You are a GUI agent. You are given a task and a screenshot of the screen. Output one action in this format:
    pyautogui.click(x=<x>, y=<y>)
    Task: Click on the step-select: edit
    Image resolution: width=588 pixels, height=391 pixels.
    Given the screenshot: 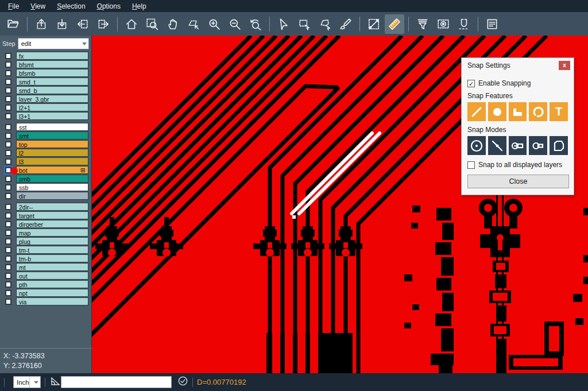 What is the action you would take?
    pyautogui.click(x=53, y=44)
    